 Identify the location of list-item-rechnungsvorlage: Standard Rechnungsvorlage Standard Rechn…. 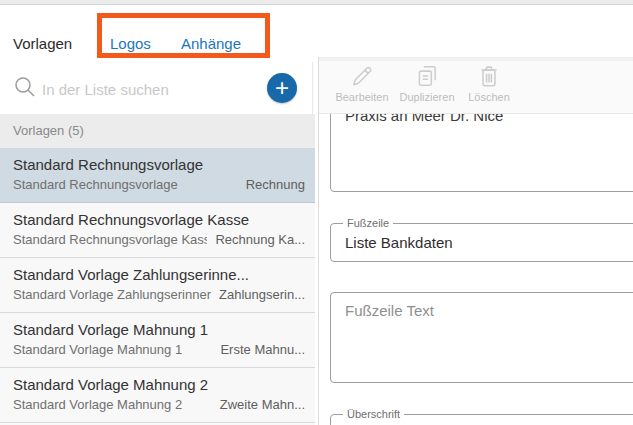
(158, 176).